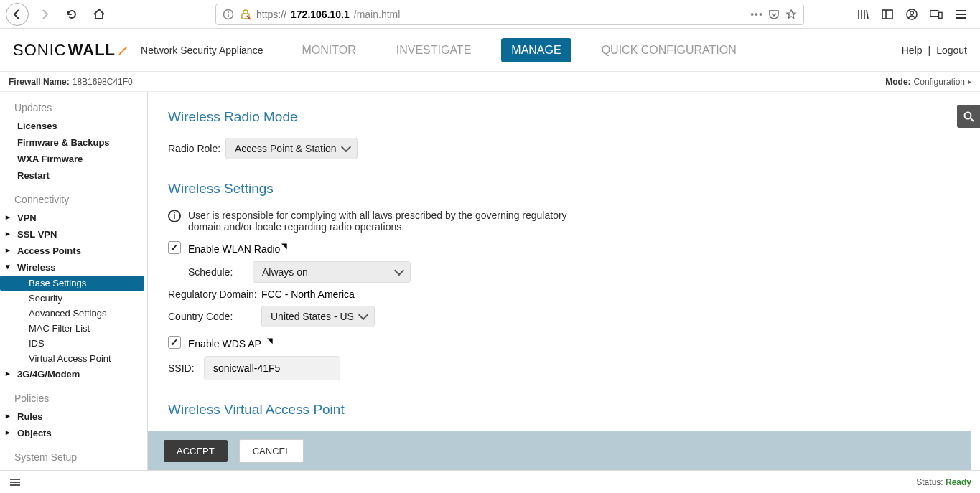 The height and width of the screenshot is (493, 980). What do you see at coordinates (332, 272) in the screenshot?
I see `schedule-select: Always on` at bounding box center [332, 272].